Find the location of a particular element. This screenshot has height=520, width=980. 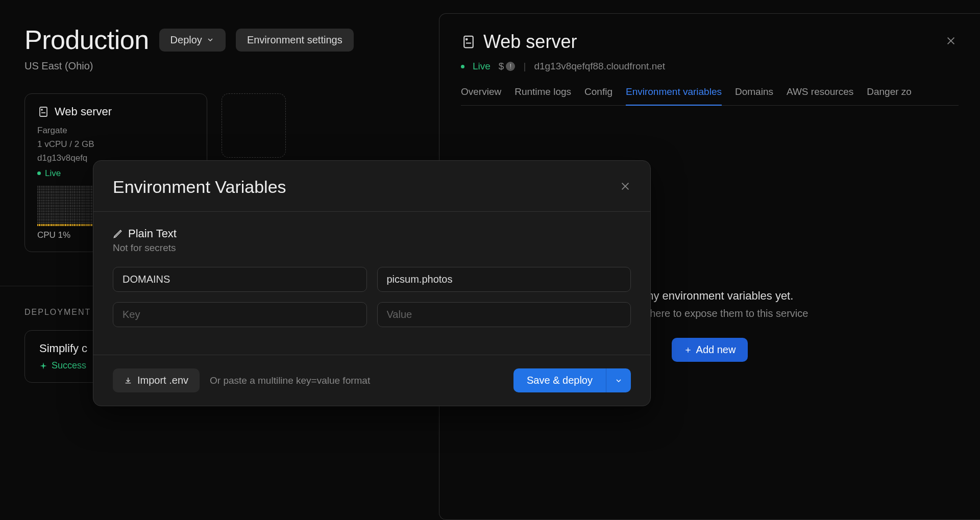

import-env-label: Import .env is located at coordinates (163, 381).